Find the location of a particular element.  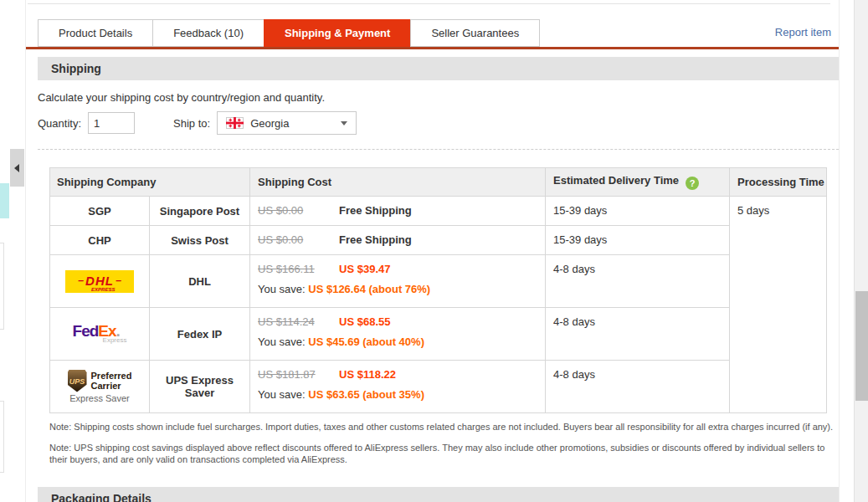

dhl-logo-icon: DHLEXPRESS is located at coordinates (100, 281).